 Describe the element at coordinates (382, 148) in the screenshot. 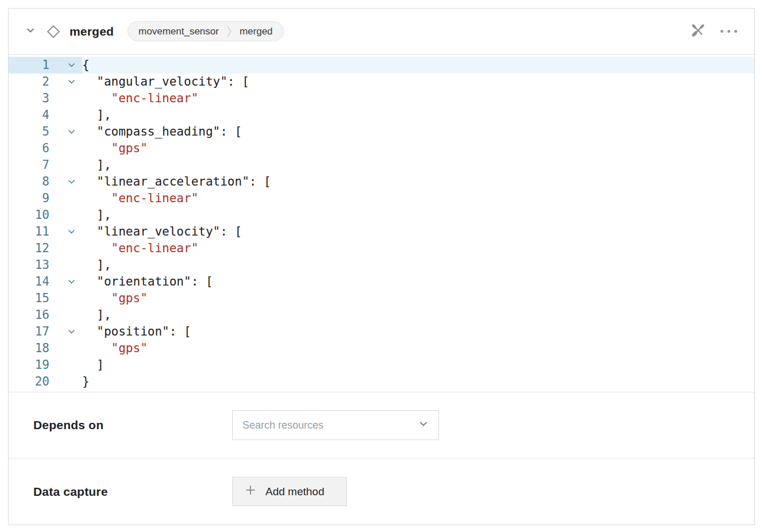

I see `code-line: 6 "gps"` at that location.